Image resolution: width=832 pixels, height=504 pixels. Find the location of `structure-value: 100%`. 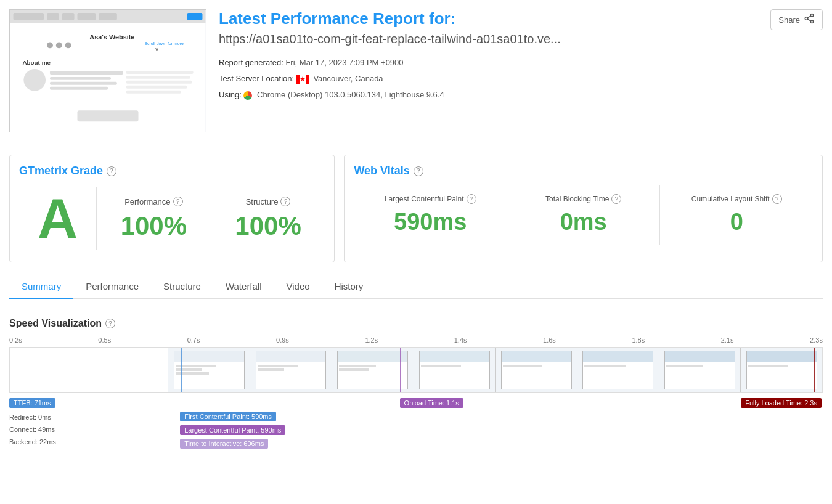

structure-value: 100% is located at coordinates (267, 226).